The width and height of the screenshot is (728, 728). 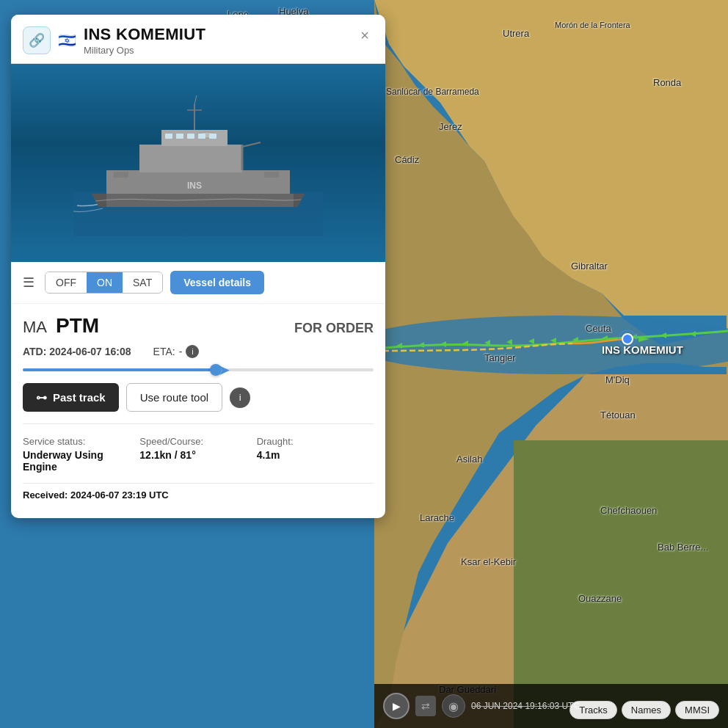 I want to click on panel-controls: ☰ OFF ON SAT Vessel details, so click(x=198, y=283).